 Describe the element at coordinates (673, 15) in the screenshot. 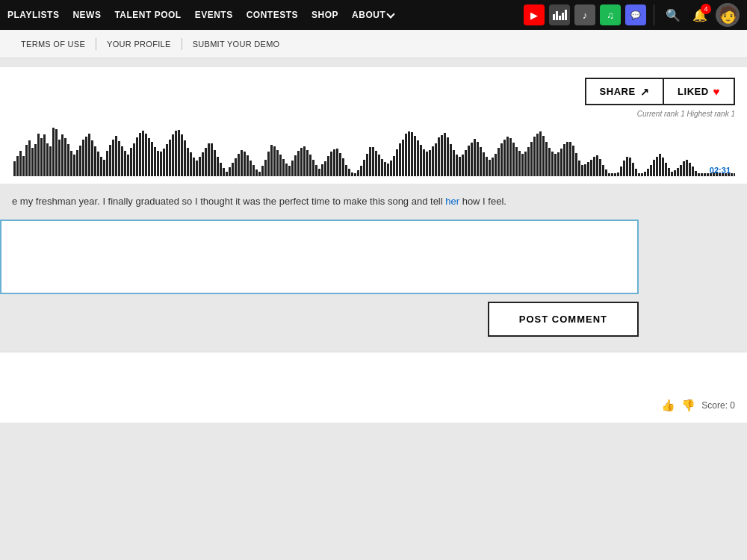

I see `search-button: 🔍` at that location.